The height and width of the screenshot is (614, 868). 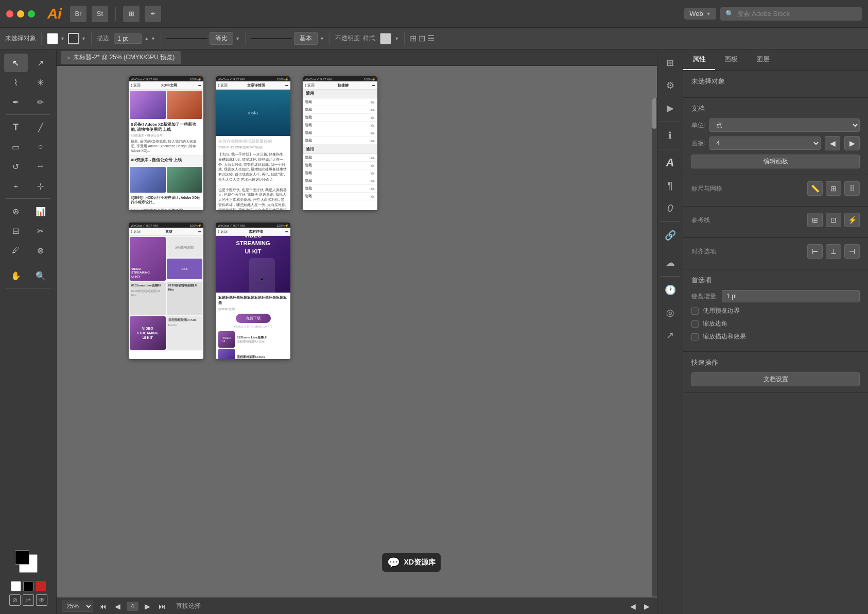 What do you see at coordinates (41, 82) in the screenshot?
I see `magic-wand-tool: ✳` at bounding box center [41, 82].